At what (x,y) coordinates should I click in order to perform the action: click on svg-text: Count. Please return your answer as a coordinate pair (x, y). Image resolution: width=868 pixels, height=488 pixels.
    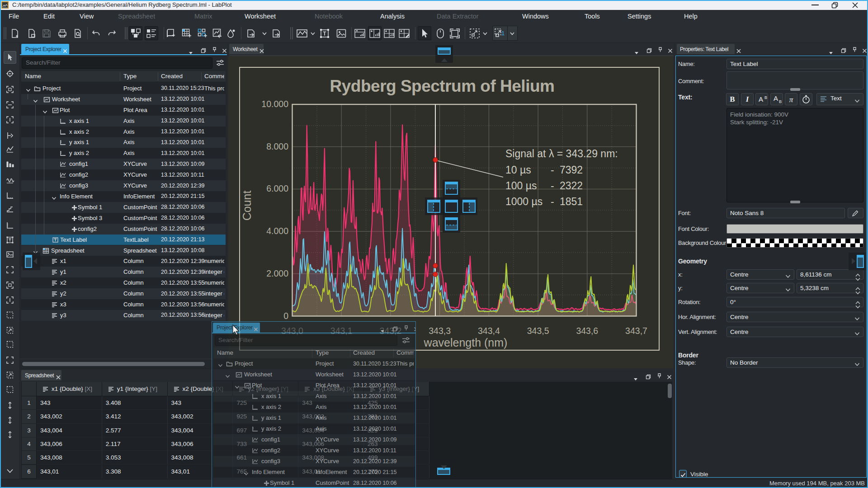
    Looking at the image, I should click on (247, 206).